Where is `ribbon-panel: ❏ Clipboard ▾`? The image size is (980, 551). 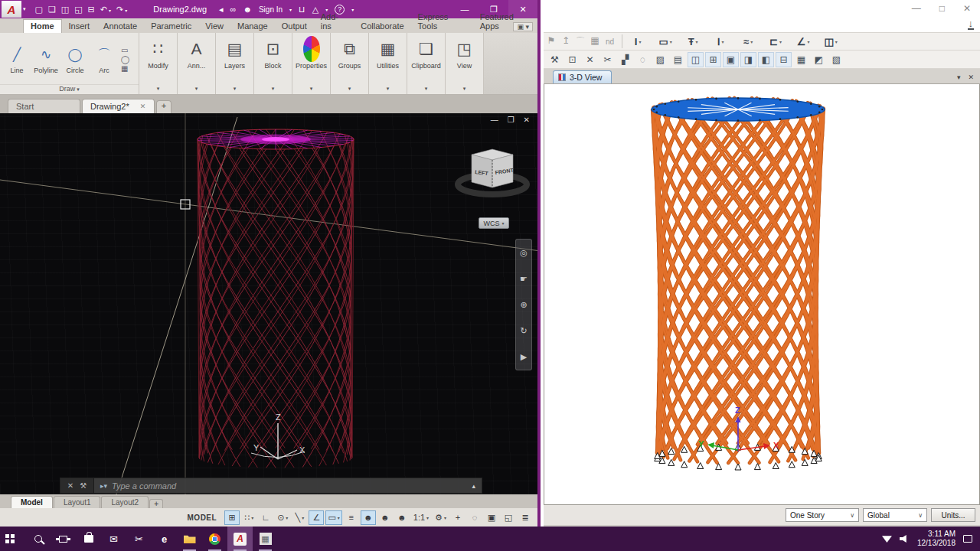
ribbon-panel: ❏ Clipboard ▾ is located at coordinates (426, 64).